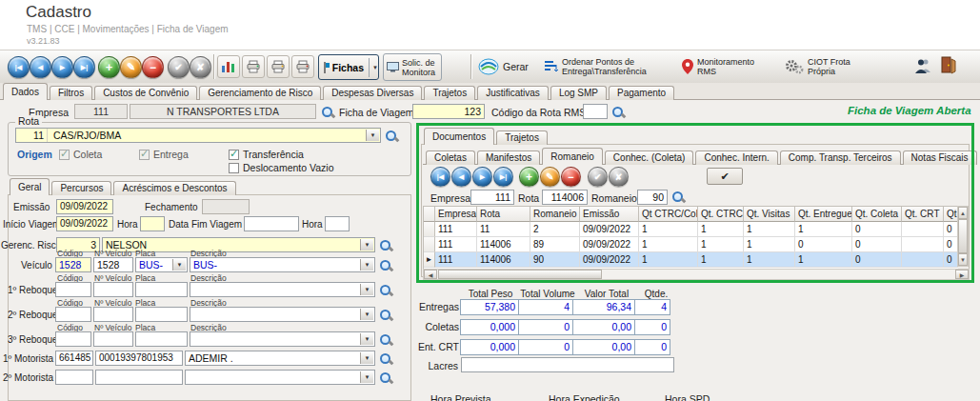 Image resolution: width=980 pixels, height=401 pixels. Describe the element at coordinates (520, 274) in the screenshot. I see `horizontal-scroll-thumb` at that location.